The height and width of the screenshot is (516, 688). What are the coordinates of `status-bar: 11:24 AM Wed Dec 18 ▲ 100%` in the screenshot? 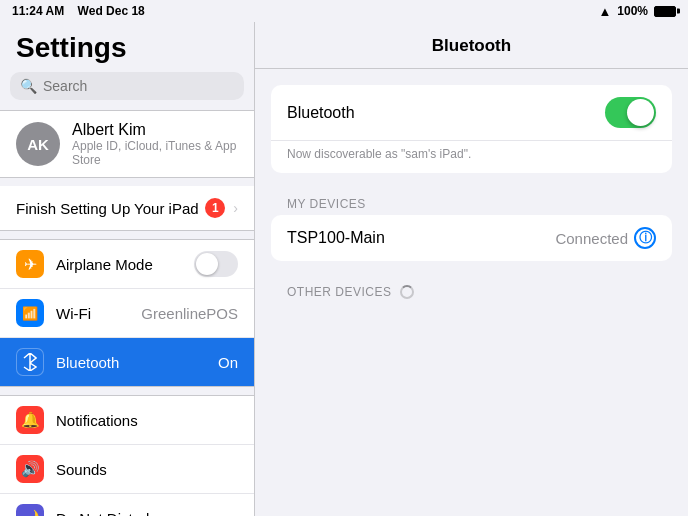 It's located at (344, 11).